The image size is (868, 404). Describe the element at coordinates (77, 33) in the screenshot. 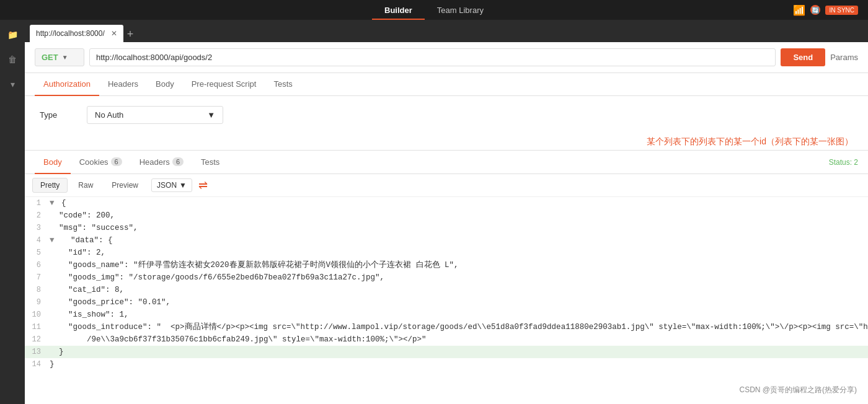

I see `url-tab: http://localhost:8000/ ✕` at that location.